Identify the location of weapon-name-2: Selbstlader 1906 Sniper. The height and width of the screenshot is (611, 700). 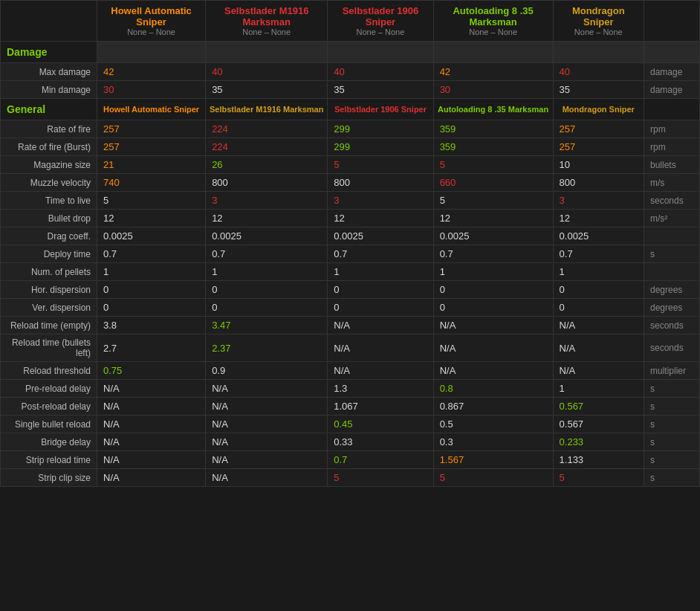
(380, 16).